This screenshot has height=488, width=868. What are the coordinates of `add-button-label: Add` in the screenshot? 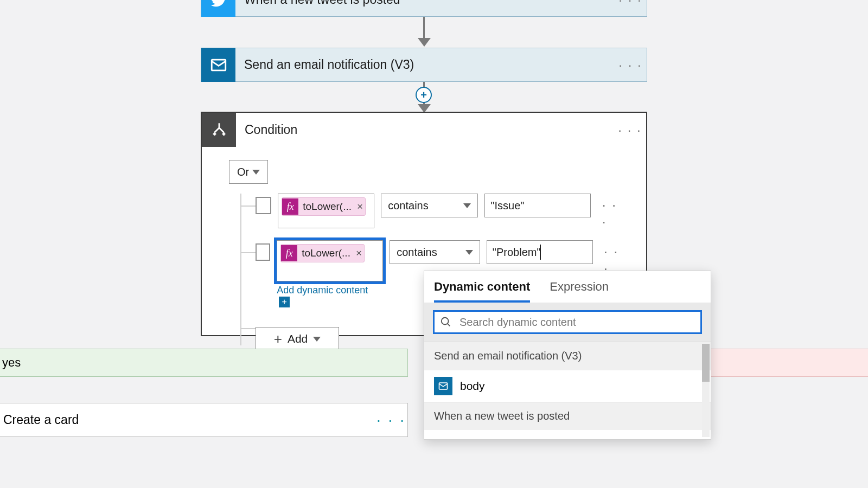 It's located at (297, 339).